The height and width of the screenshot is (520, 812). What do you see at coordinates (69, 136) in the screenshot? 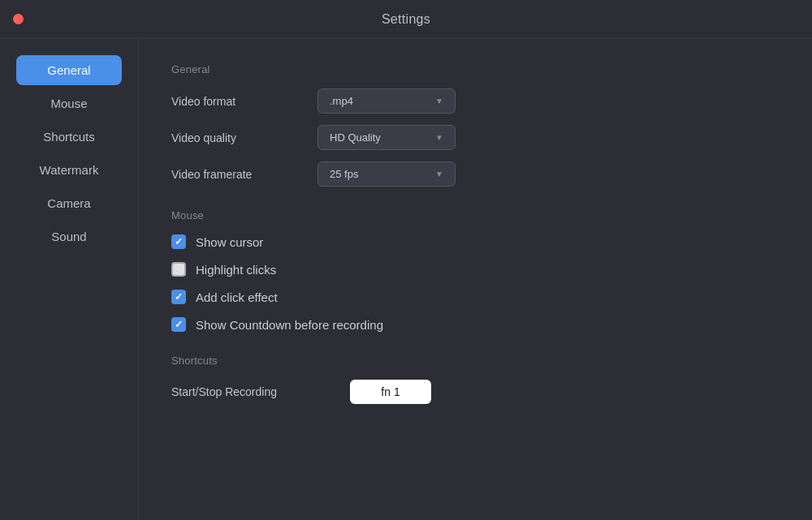
I see `sidebar-item-shortcuts: Shortcuts` at bounding box center [69, 136].